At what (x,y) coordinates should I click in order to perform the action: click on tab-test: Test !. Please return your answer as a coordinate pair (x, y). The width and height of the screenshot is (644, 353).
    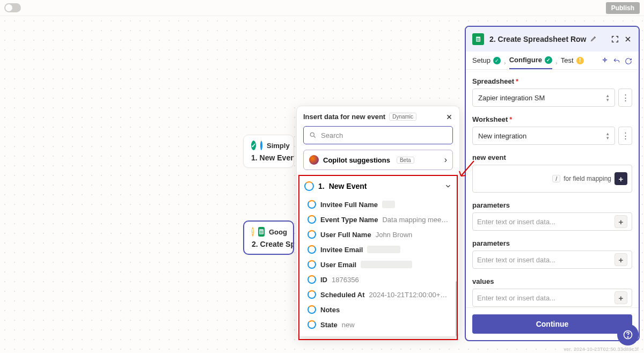
    Looking at the image, I should click on (572, 62).